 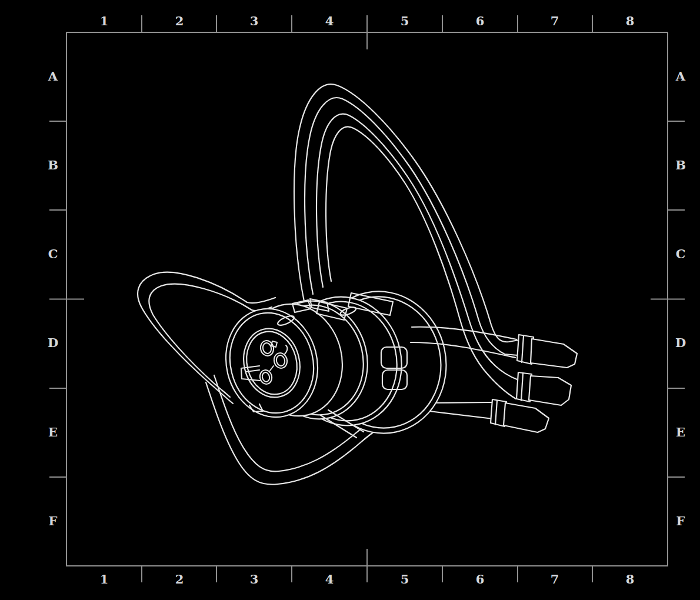 I want to click on zone-label-rowA-right: A, so click(x=681, y=76).